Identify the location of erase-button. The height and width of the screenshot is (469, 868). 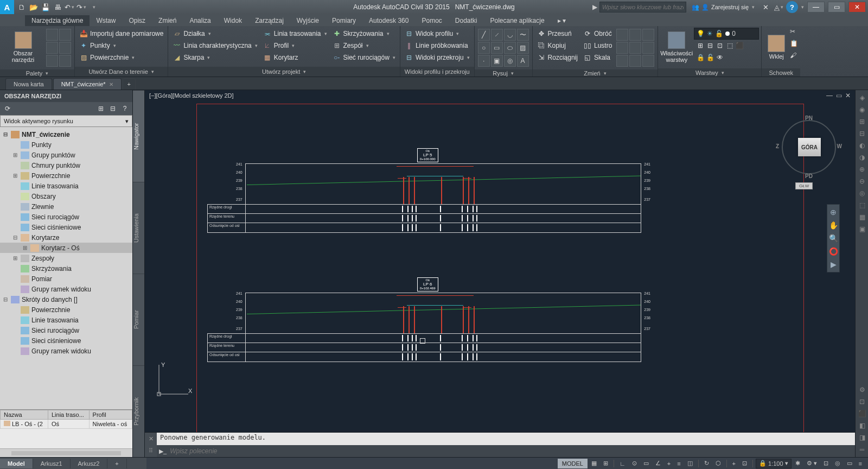
(648, 61).